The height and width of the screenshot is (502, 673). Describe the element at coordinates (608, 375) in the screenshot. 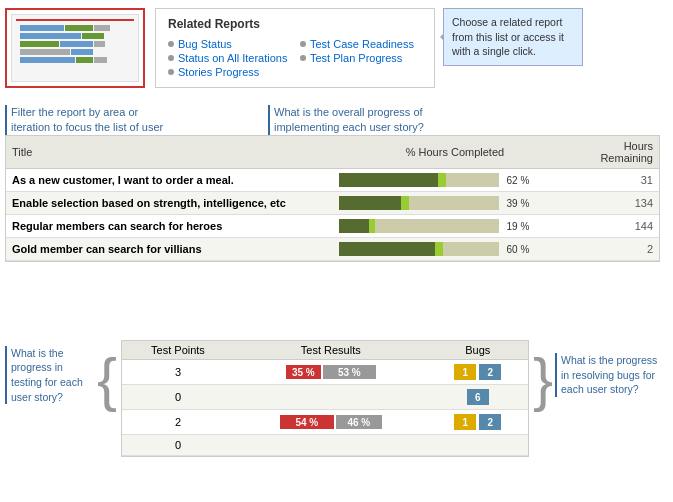

I see `bottom-right-note: What is the progress in resolving bugs f…` at that location.